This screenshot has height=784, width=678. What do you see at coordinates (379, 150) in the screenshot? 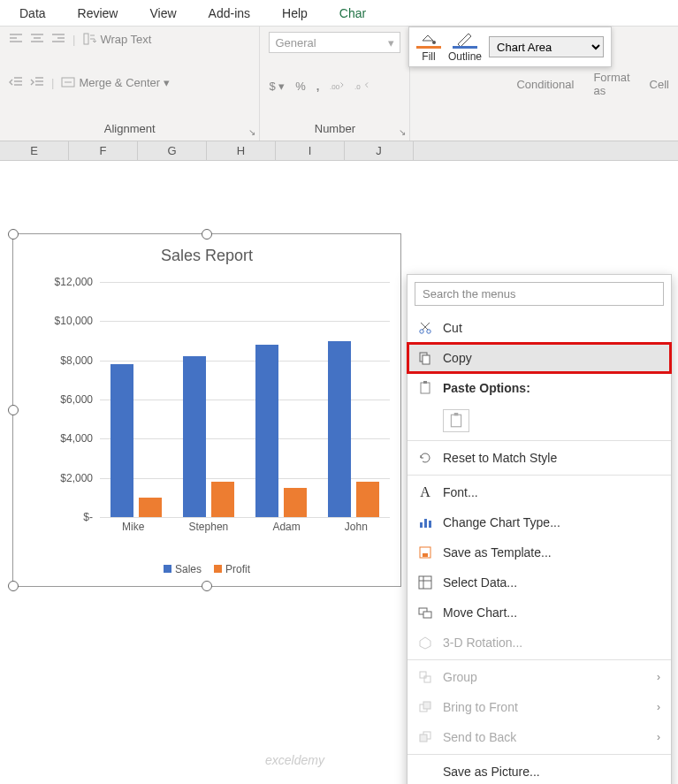
I see `col-j: J` at bounding box center [379, 150].